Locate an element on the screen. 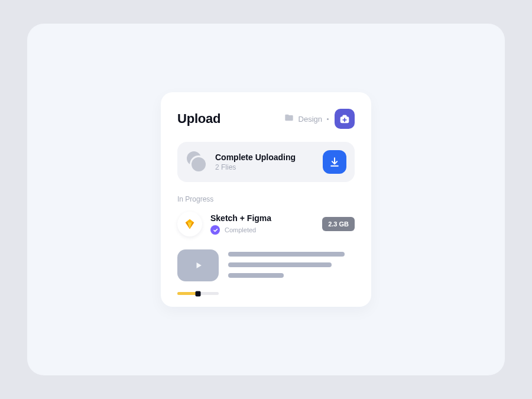 This screenshot has height=399, width=532. file-text: Sketch + Figma Completed is located at coordinates (262, 224).